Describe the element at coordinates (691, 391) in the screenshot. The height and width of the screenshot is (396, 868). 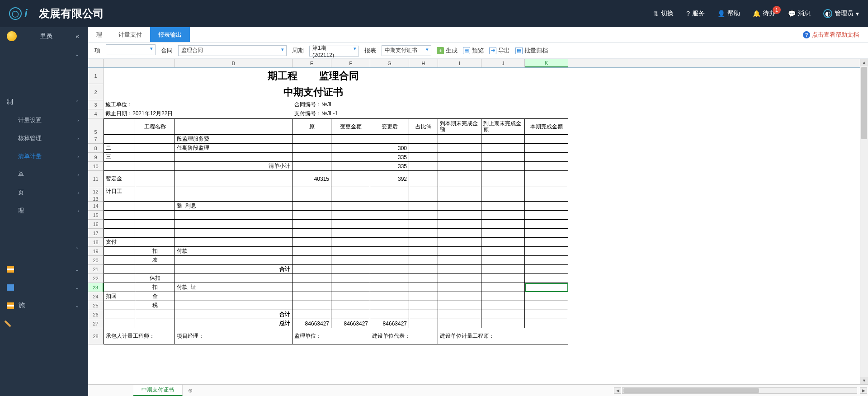
I see `hscroll-thumb` at that location.